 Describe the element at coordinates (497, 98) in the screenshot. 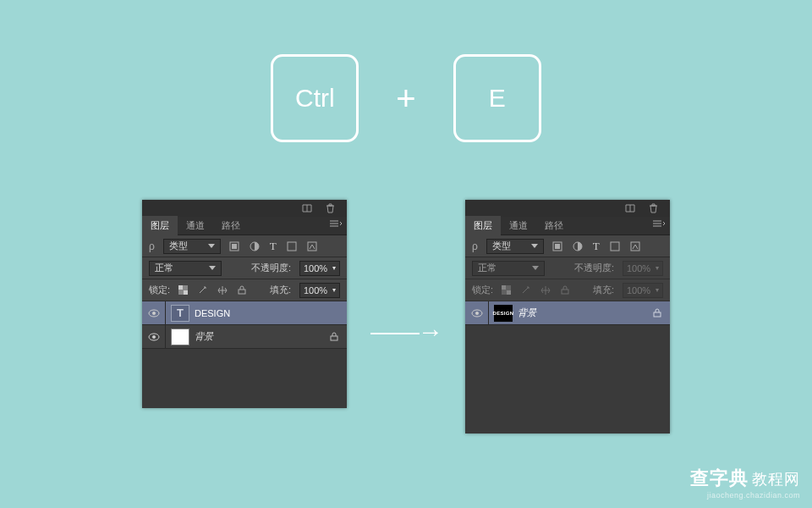

I see `key-e: E` at that location.